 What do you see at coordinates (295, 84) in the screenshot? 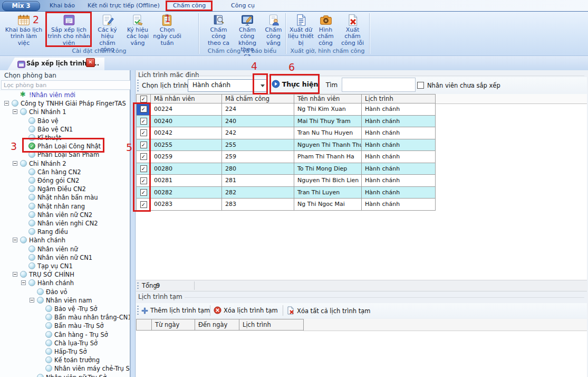
I see `execute-button: Thực hiện` at bounding box center [295, 84].